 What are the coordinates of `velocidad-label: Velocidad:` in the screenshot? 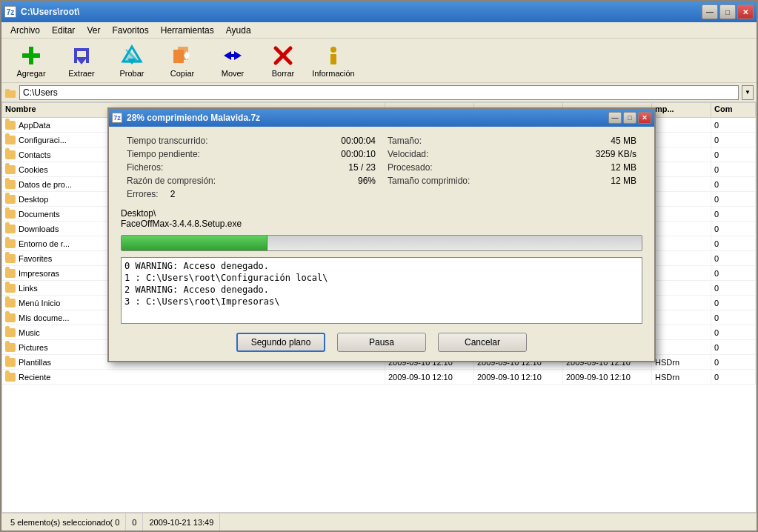 It's located at (408, 154).